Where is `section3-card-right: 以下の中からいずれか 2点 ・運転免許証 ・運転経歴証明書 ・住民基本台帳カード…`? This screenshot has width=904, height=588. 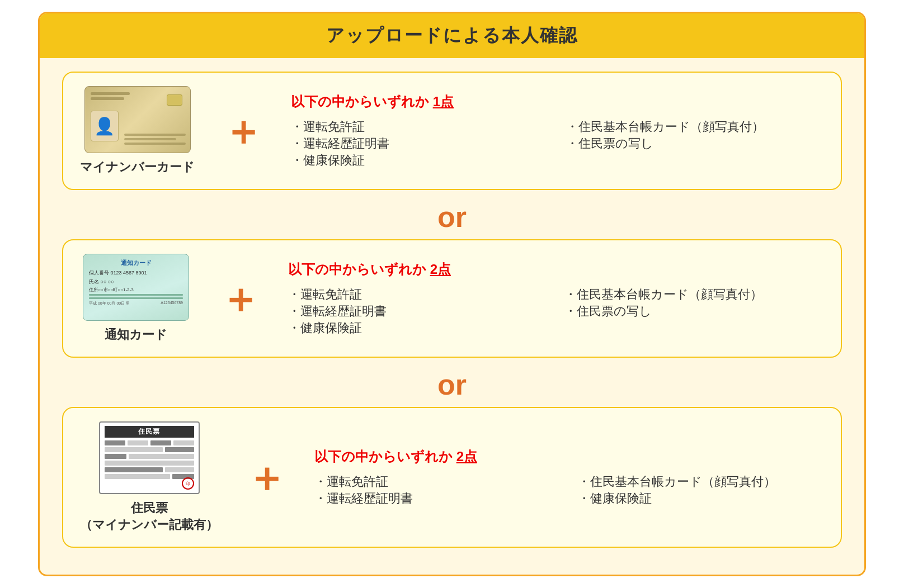 section3-card-right: 以下の中からいずれか 2点 ・運転免許証 ・運転経歴証明書 ・住民基本台帳カード… is located at coordinates (569, 477).